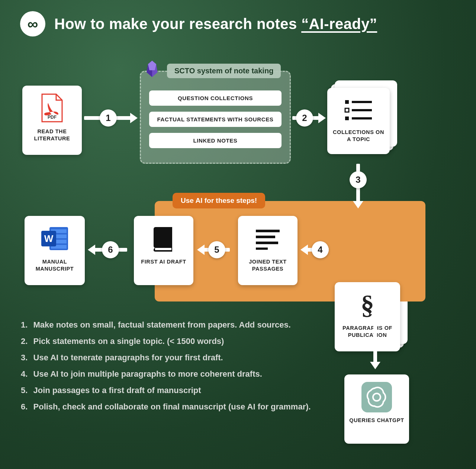  I want to click on step-num-5: 5, so click(217, 250).